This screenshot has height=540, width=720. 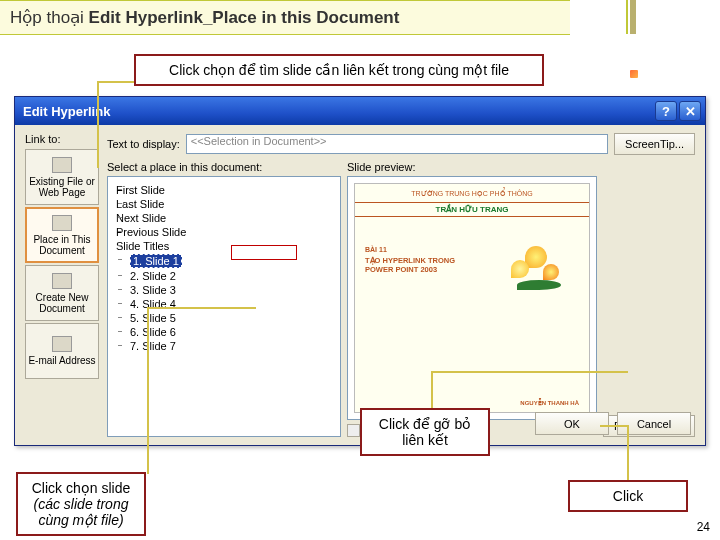 What do you see at coordinates (636, 76) in the screenshot?
I see `decor-dot` at bounding box center [636, 76].